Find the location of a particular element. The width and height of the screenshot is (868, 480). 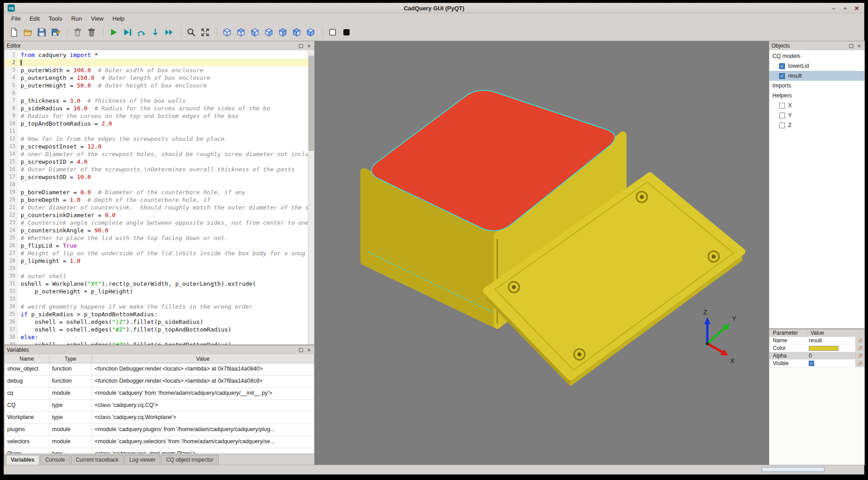

code-line: 30# outer shell is located at coordinates (156, 276).